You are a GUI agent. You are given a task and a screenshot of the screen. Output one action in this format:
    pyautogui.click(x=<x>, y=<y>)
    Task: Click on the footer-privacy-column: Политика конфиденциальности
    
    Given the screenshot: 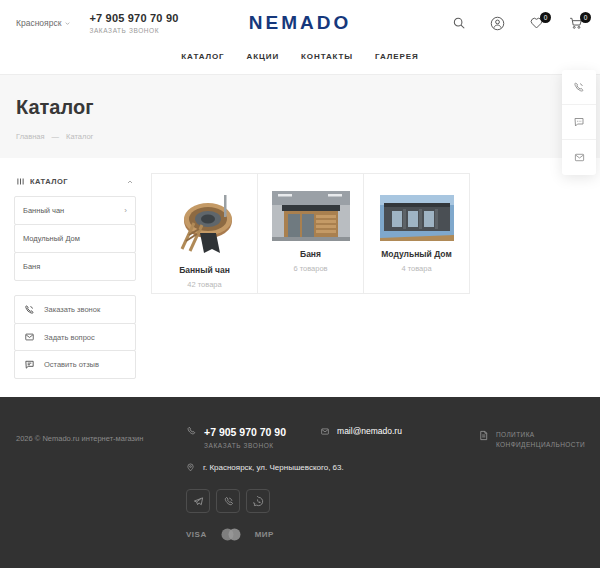 What is the action you would take?
    pyautogui.click(x=531, y=482)
    